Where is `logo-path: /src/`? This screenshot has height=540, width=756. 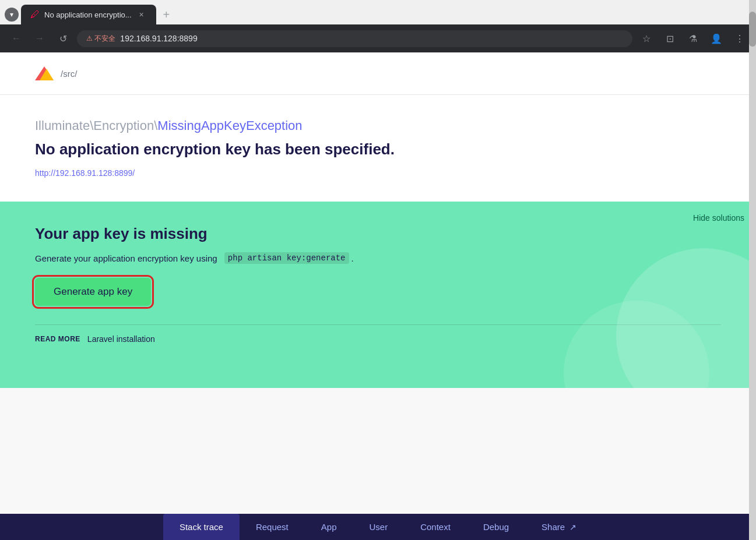
logo-path: /src/ is located at coordinates (69, 73).